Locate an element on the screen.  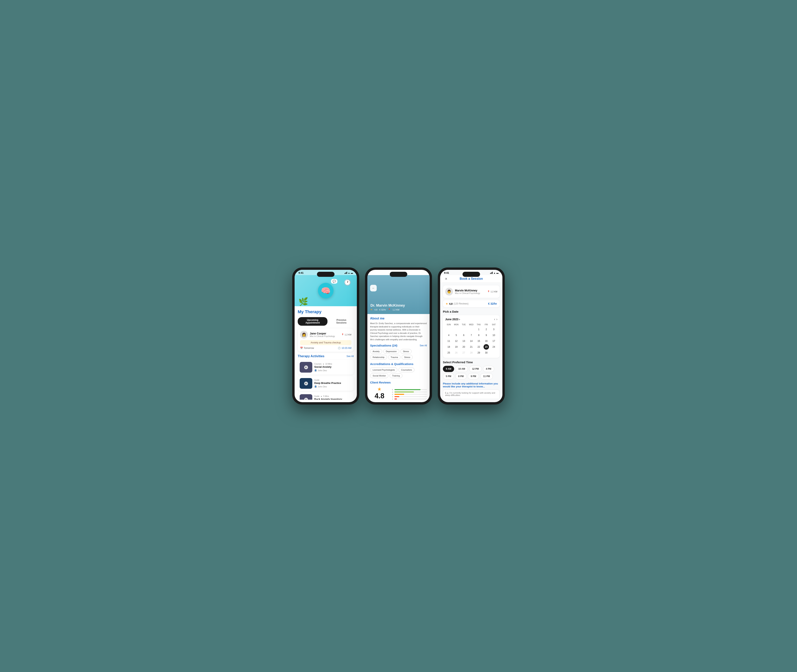
bar-row-4: 4 is located at coordinates (410, 392).